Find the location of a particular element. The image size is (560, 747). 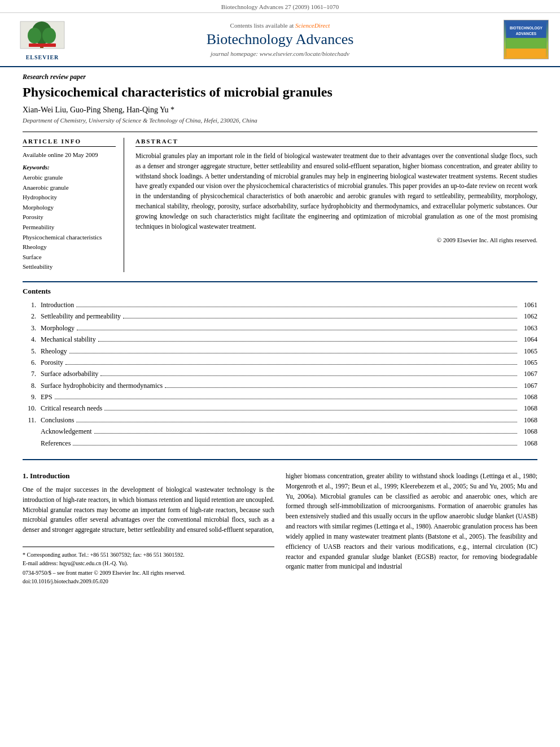

abstract-text: Microbial granules play an important rol… is located at coordinates (336, 198).